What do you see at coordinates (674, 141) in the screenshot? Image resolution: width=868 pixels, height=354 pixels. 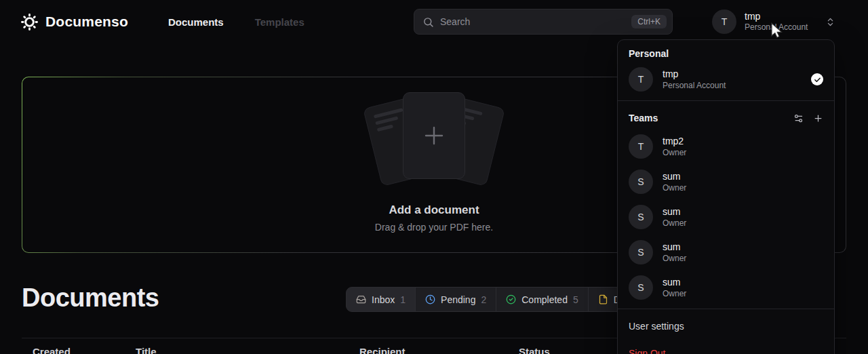 I see `team-name: tmp2` at bounding box center [674, 141].